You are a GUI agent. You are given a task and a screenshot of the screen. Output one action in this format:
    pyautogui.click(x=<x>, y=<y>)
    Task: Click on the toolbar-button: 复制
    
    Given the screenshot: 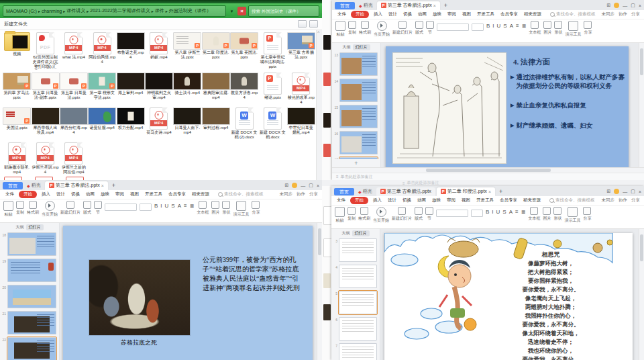 What is the action you would take?
    pyautogui.click(x=20, y=208)
    